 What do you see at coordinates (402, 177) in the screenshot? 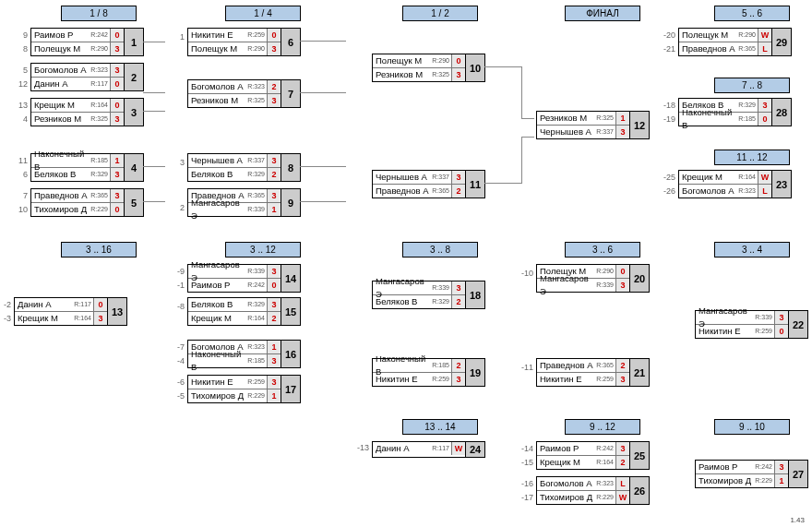
I see `player-name: Чернышев А` at bounding box center [402, 177].